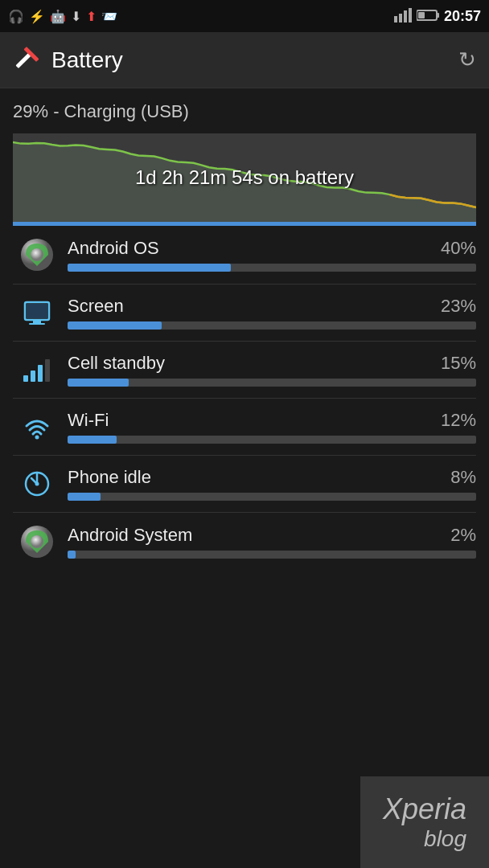 This screenshot has height=868, width=489. I want to click on android-system-percent: 2%, so click(463, 535).